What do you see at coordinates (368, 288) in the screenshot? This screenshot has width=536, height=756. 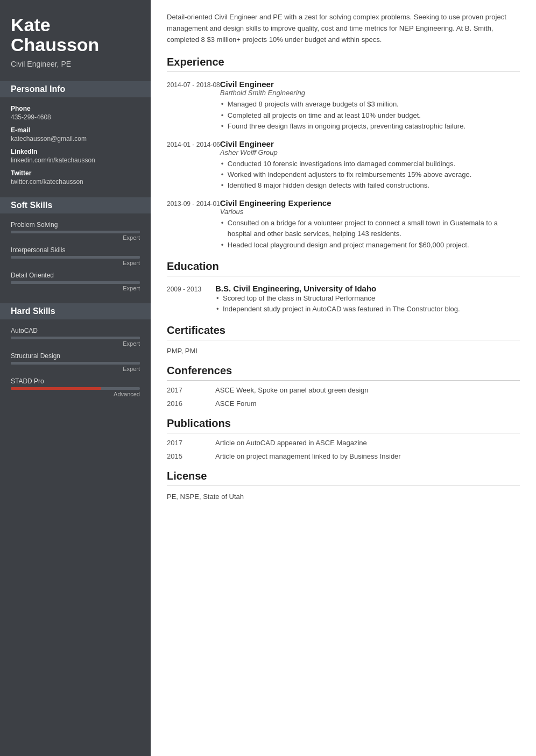 I see `edu-0-title: B.S. Civil Engineering, University of Id…` at bounding box center [368, 288].